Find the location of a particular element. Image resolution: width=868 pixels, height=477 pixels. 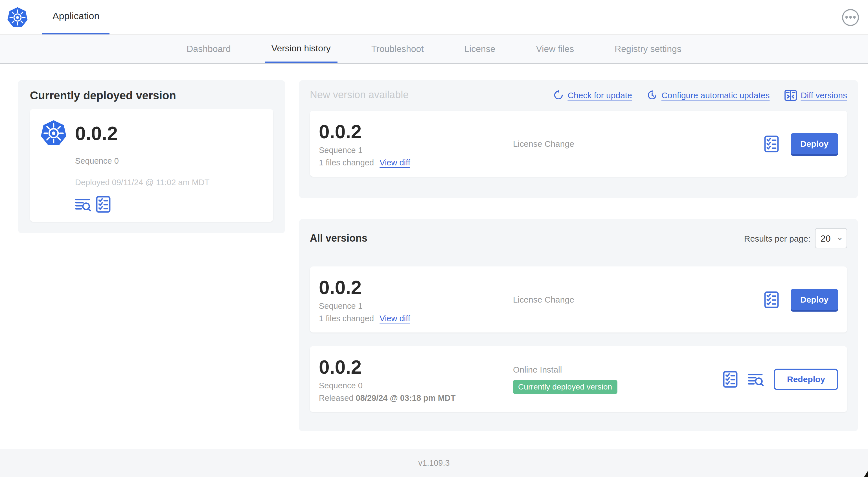

section-nav: Dashboard Version history Troubleshoot L… is located at coordinates (434, 49).